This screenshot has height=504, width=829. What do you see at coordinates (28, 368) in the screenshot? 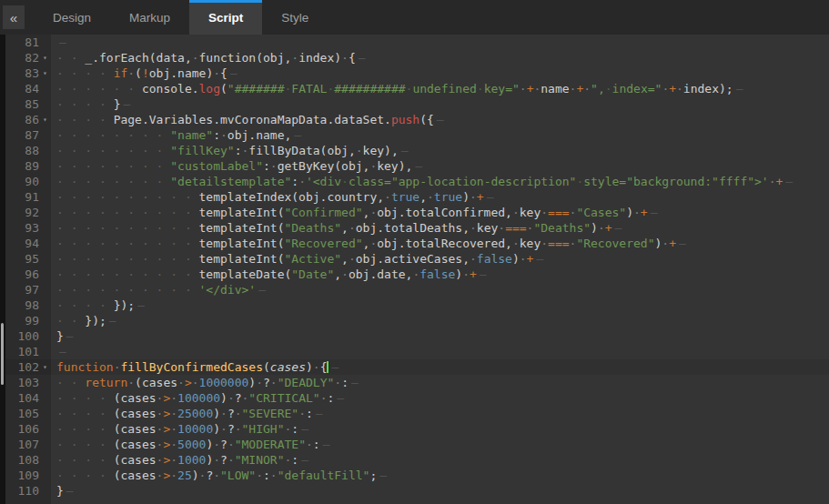
I see `gutter-cell: 102▾` at bounding box center [28, 368].